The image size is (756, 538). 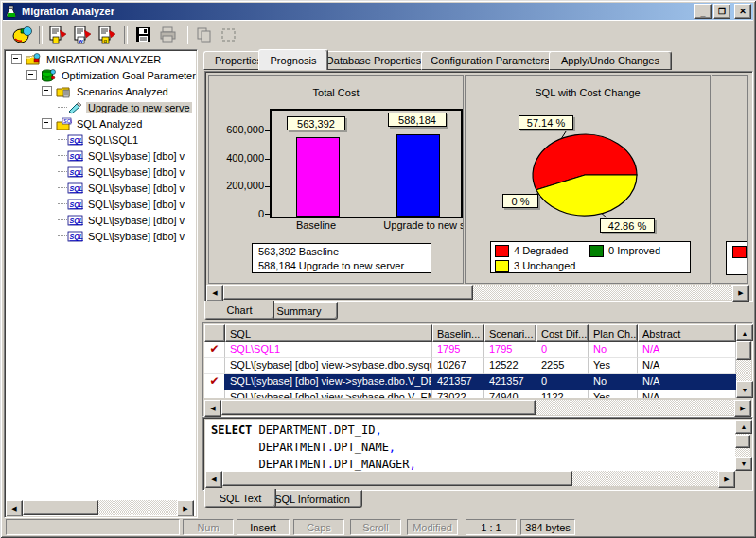 What do you see at coordinates (23, 35) in the screenshot?
I see `connect-button` at bounding box center [23, 35].